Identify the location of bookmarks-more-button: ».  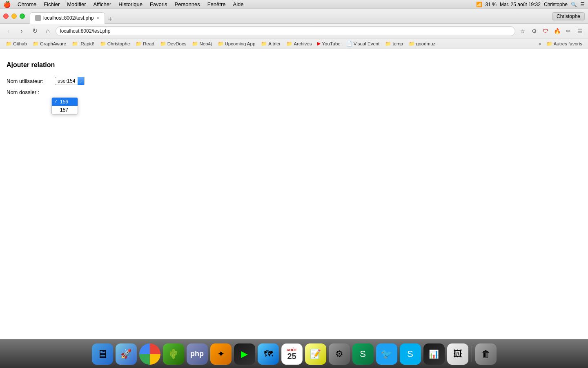
(540, 44).